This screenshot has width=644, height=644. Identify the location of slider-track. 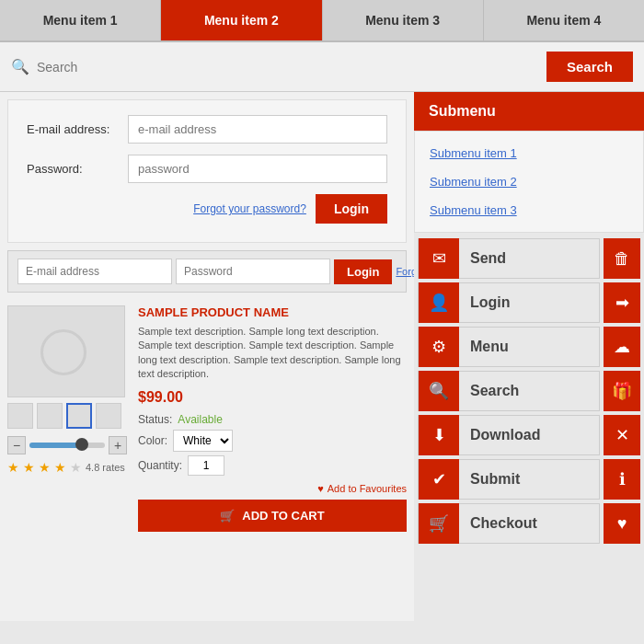
(67, 445).